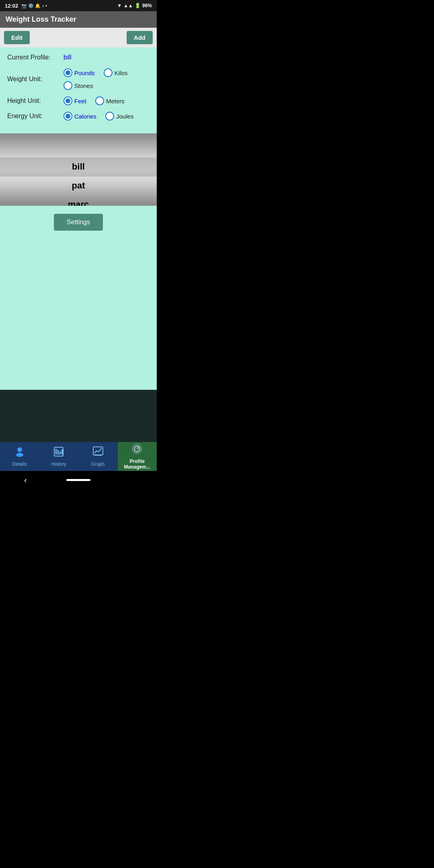  Describe the element at coordinates (78, 480) in the screenshot. I see `system-nav-bar: ‹` at that location.